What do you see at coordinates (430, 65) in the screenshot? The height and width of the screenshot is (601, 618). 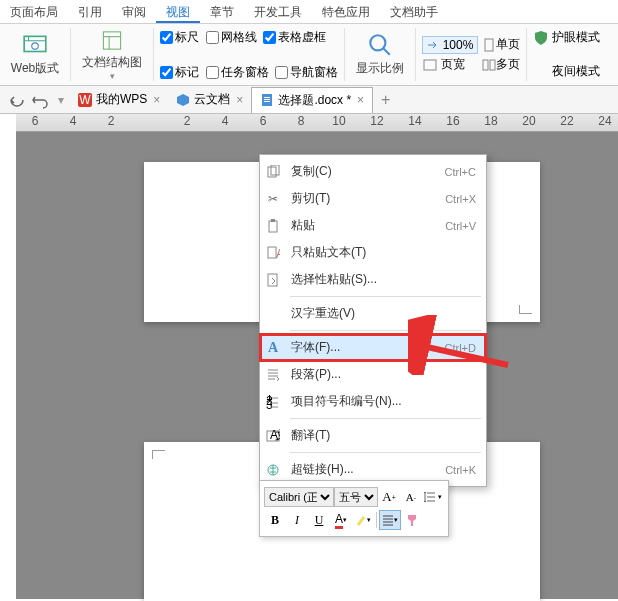 I see `page-width-icon` at bounding box center [430, 65].